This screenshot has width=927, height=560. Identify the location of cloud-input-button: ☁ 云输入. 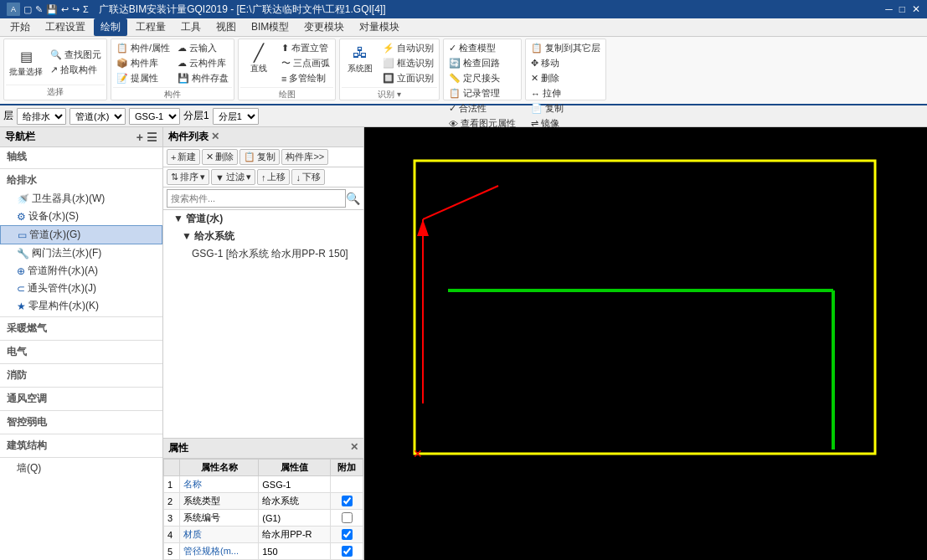
(203, 49).